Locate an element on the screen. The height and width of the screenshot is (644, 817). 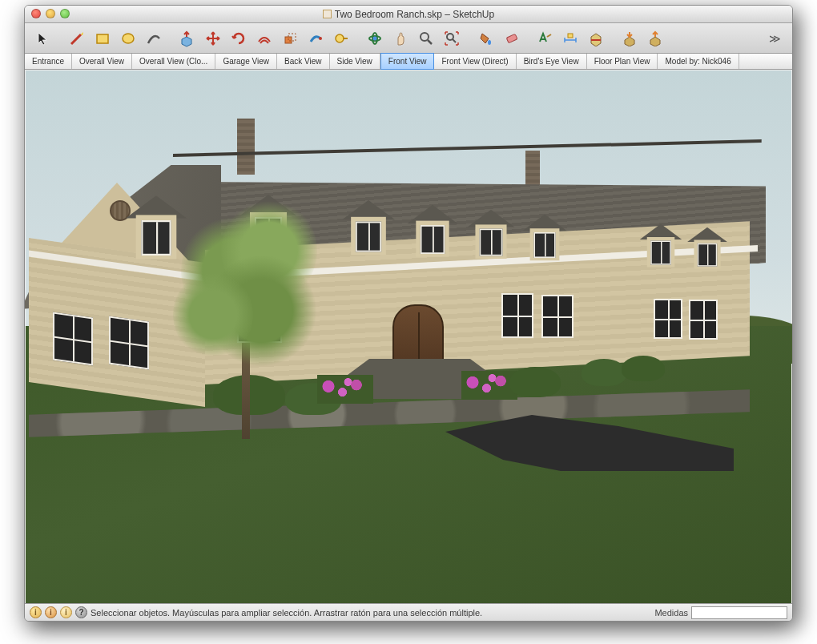
eraser-tool is located at coordinates (511, 38).